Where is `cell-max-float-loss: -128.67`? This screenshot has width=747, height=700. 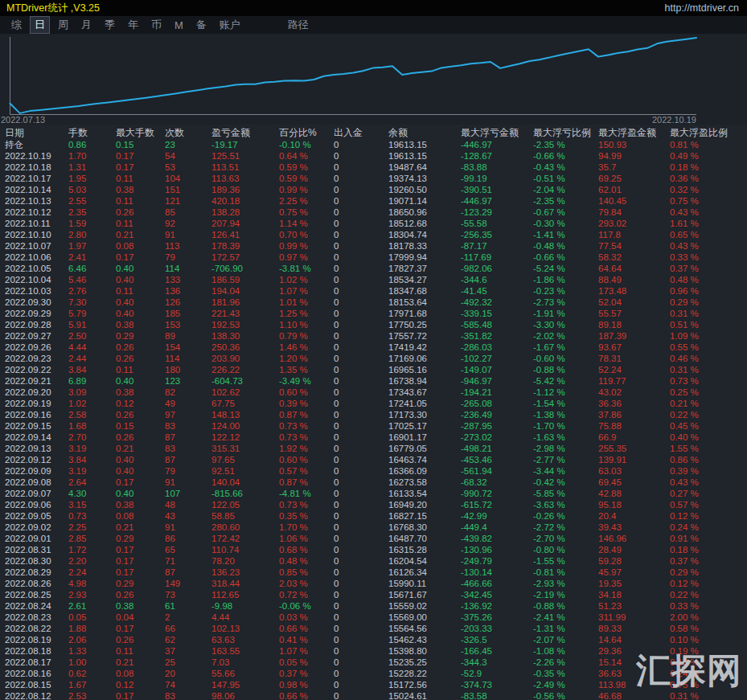
cell-max-float-loss: -128.67 is located at coordinates (497, 156).